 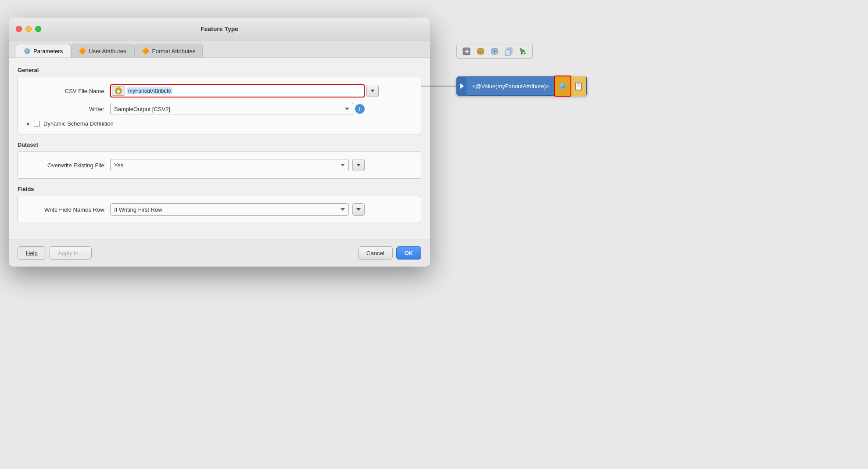 What do you see at coordinates (360, 109) in the screenshot?
I see `writer-info-button: i` at bounding box center [360, 109].